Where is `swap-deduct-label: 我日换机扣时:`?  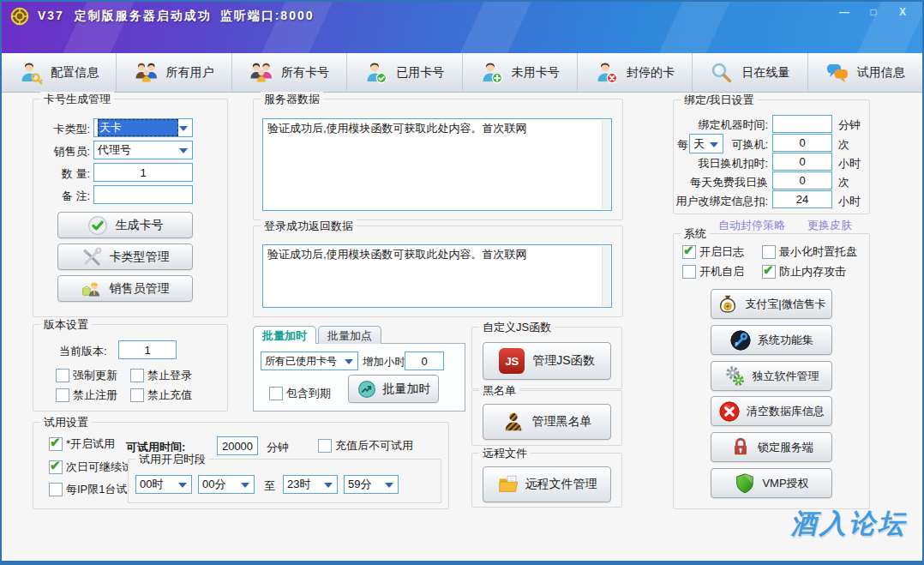
swap-deduct-label: 我日换机扣时: is located at coordinates (733, 164).